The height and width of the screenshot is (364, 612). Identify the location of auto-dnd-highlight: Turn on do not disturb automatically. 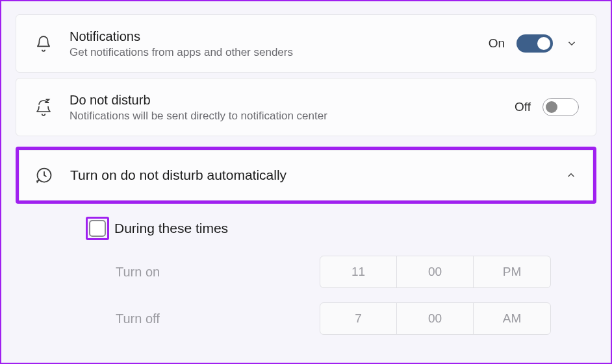
(306, 175).